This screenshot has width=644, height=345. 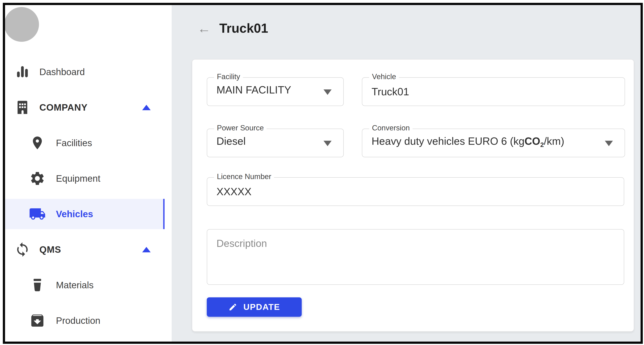 I want to click on sidebar-item-qms: QMS, so click(x=88, y=250).